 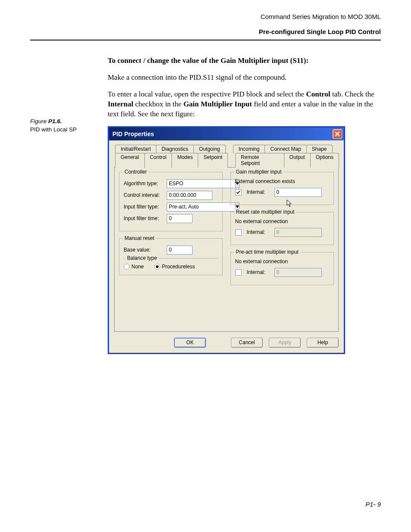 What do you see at coordinates (267, 252) in the screenshot?
I see `preact-time-legend: Pre-act time multiplier input` at bounding box center [267, 252].